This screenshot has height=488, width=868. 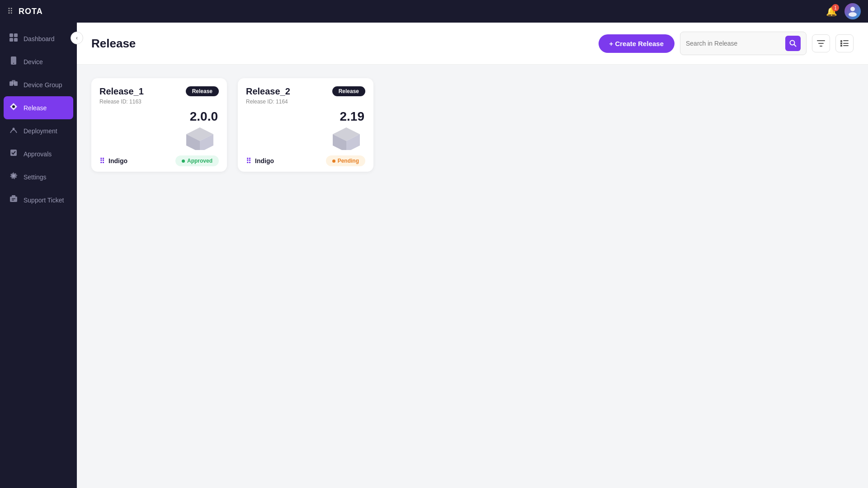 I want to click on card-release-id-1: Release ID: 1163, so click(x=122, y=102).